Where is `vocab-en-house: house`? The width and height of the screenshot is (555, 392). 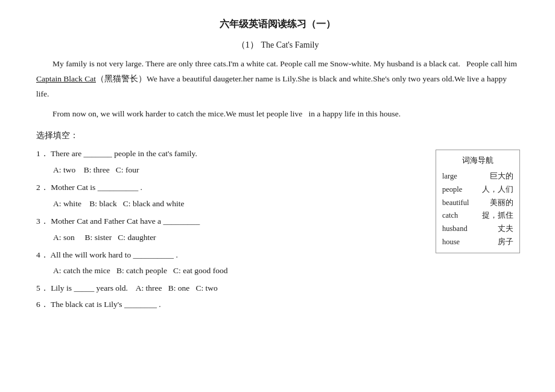
vocab-en-house: house is located at coordinates (458, 242).